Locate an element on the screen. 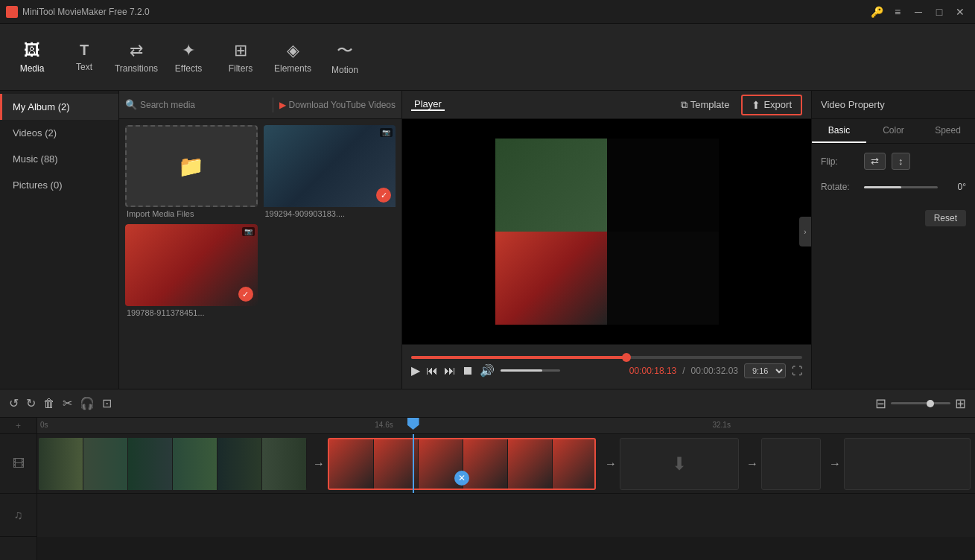 The height and width of the screenshot is (560, 975). fullscreen-btn: ⛶ is located at coordinates (797, 371).